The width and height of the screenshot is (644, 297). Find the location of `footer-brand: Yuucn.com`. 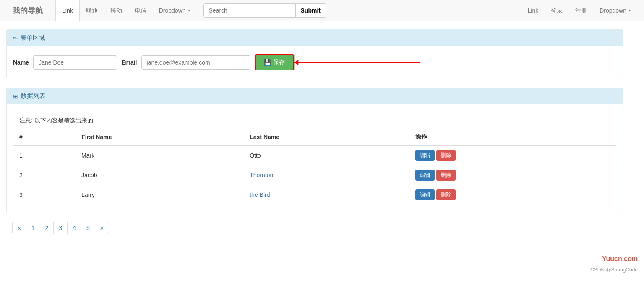

footer-brand: Yuucn.com is located at coordinates (322, 259).